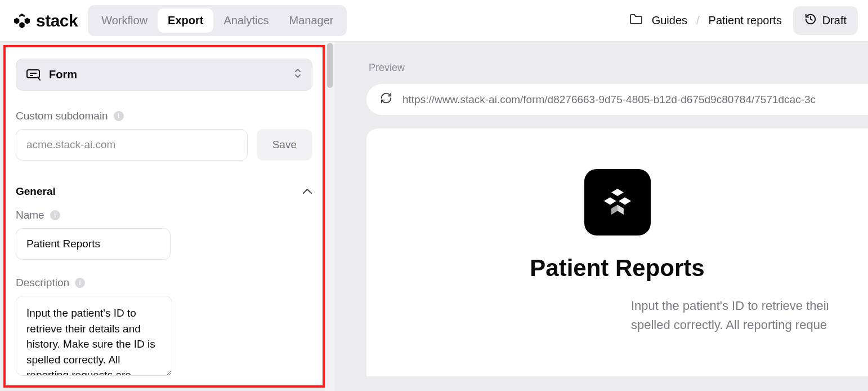  Describe the element at coordinates (825, 20) in the screenshot. I see `draft-button: Draft` at that location.